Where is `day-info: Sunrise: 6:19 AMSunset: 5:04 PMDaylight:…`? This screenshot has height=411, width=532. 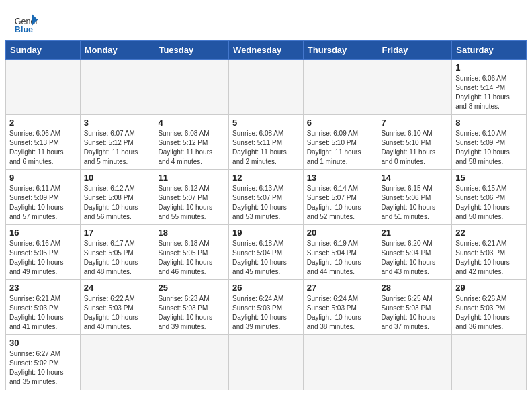 day-info: Sunrise: 6:19 AMSunset: 5:04 PMDaylight:… is located at coordinates (341, 258).